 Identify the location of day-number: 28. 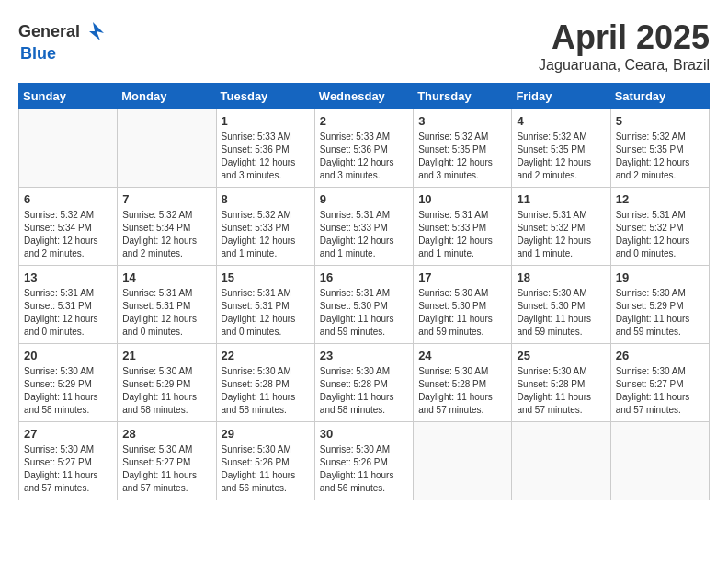
(166, 434).